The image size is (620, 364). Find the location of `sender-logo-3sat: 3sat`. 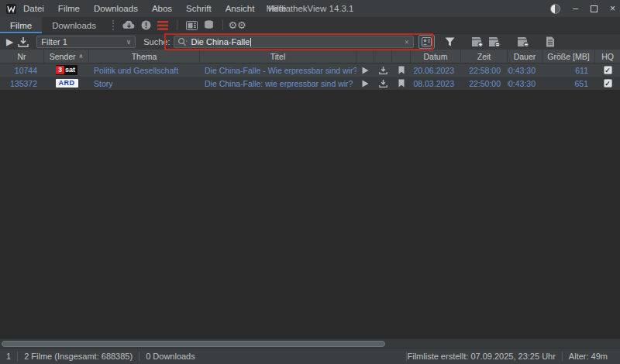

sender-logo-3sat: 3sat is located at coordinates (67, 70).